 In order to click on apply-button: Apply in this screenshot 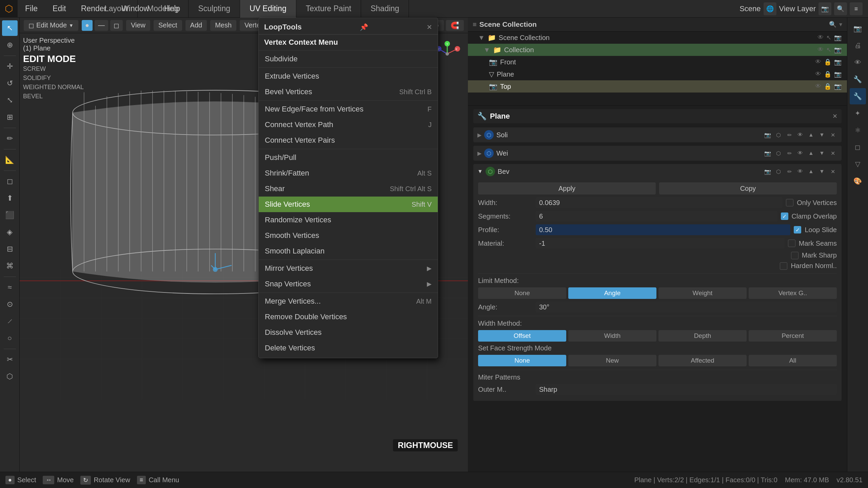, I will do `click(567, 188)`.